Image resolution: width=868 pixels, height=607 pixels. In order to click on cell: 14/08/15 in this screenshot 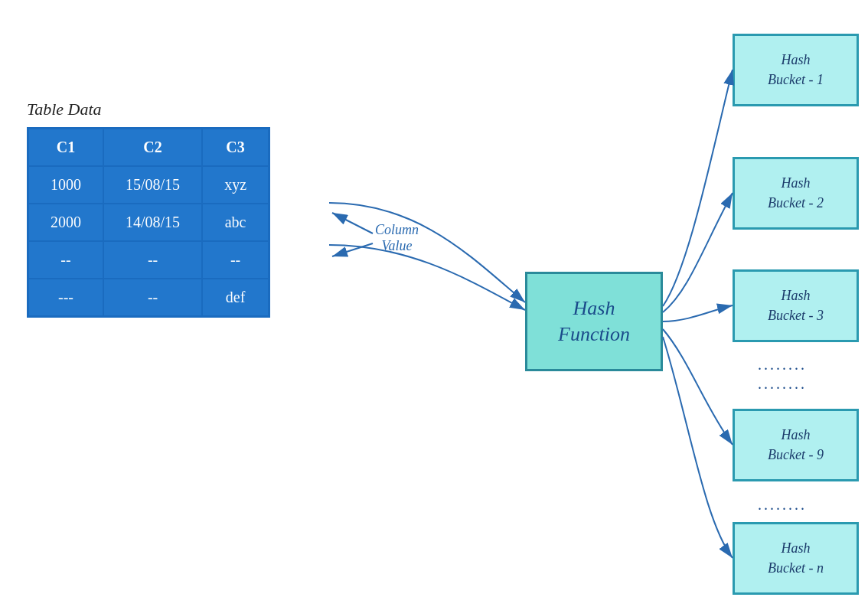, I will do `click(153, 222)`.